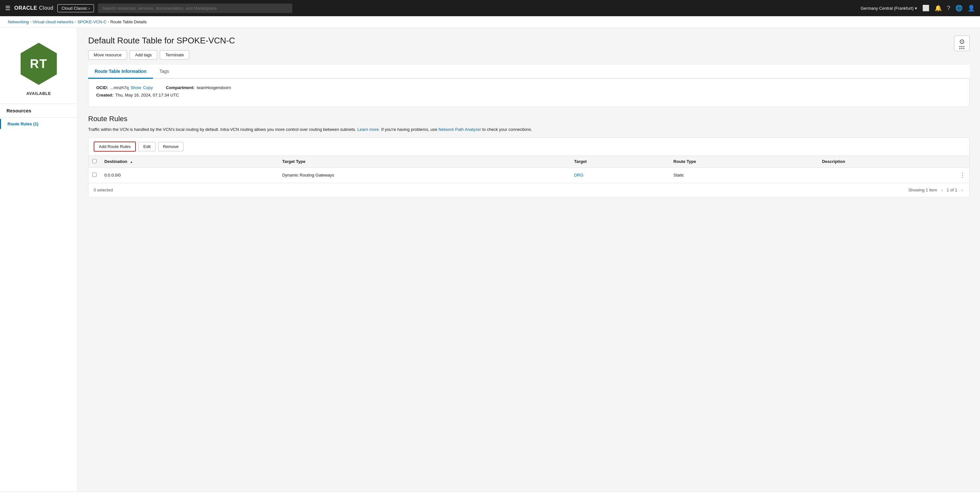 The image size is (980, 493). I want to click on remove-button: Remove, so click(171, 147).